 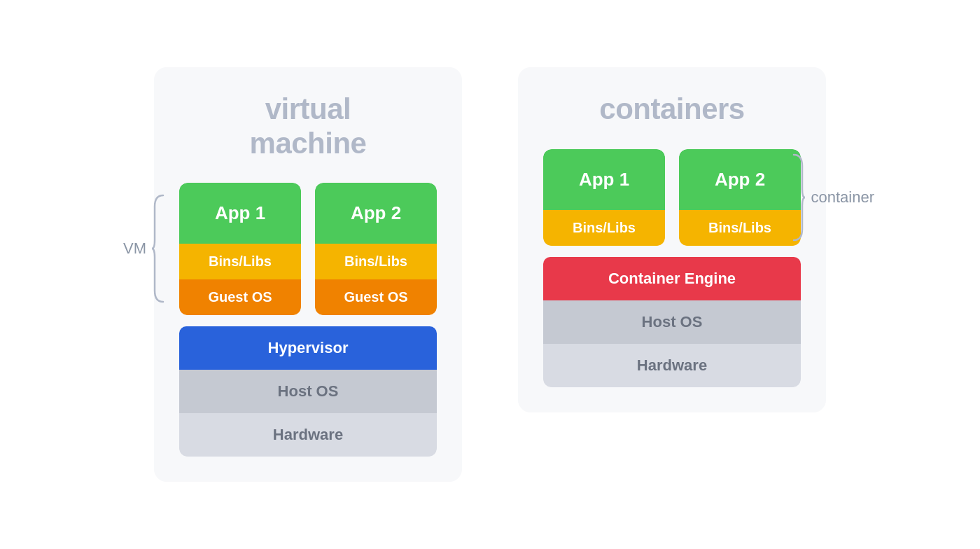 What do you see at coordinates (740, 179) in the screenshot?
I see `containers-app2-label: App 2` at bounding box center [740, 179].